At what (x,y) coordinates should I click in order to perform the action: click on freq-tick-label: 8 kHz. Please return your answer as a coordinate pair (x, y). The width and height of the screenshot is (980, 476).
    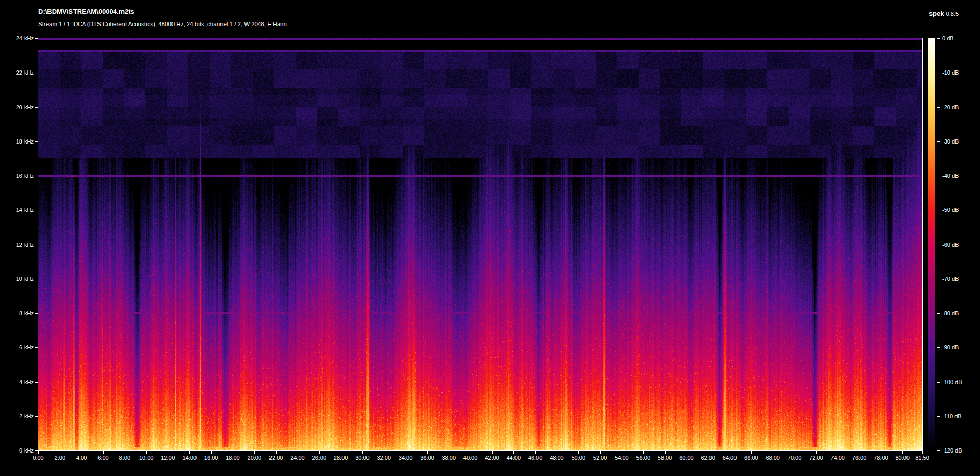
    Looking at the image, I should click on (17, 313).